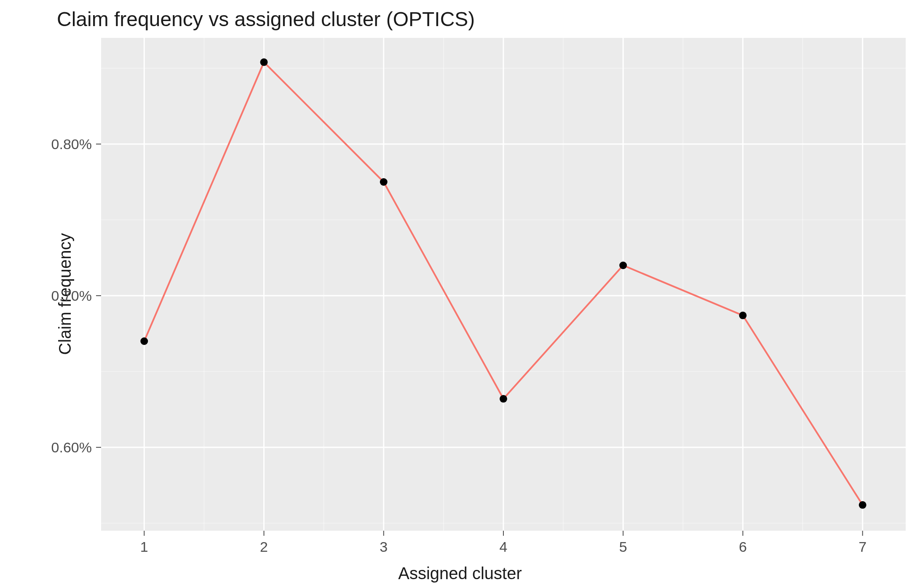 Image resolution: width=920 pixels, height=588 pixels. What do you see at coordinates (72, 447) in the screenshot?
I see `y-tick-label: 0.60%` at bounding box center [72, 447].